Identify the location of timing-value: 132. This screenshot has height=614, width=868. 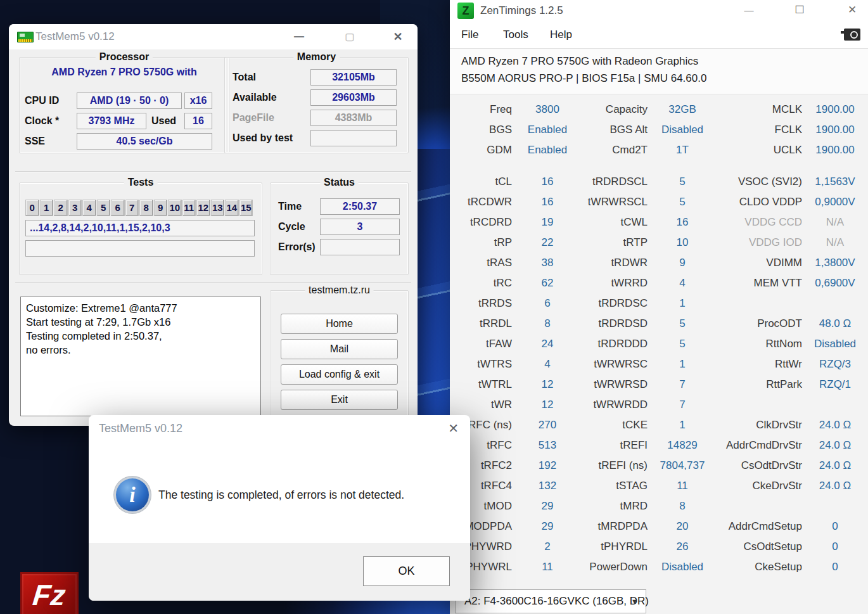
(547, 486).